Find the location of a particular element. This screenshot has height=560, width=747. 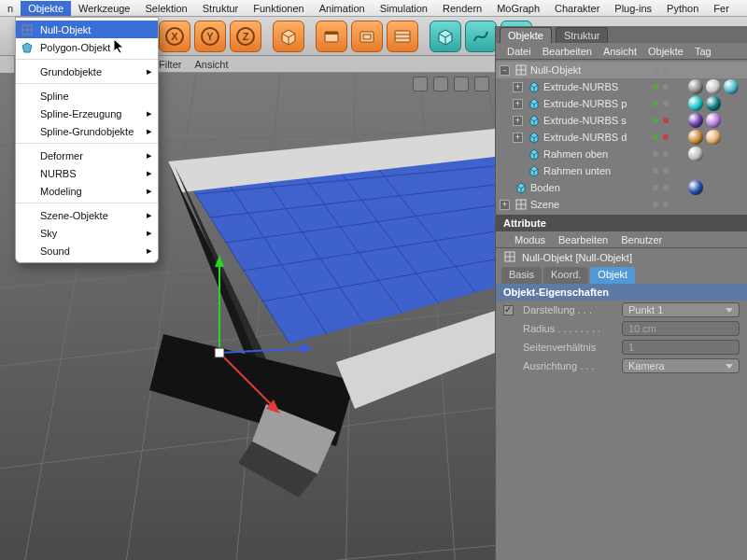

render-button is located at coordinates (331, 36).